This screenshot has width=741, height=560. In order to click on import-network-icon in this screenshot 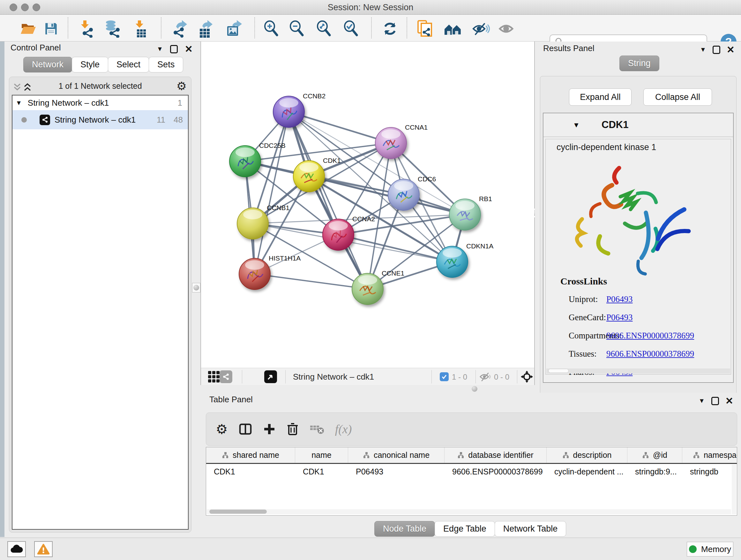, I will do `click(86, 29)`.